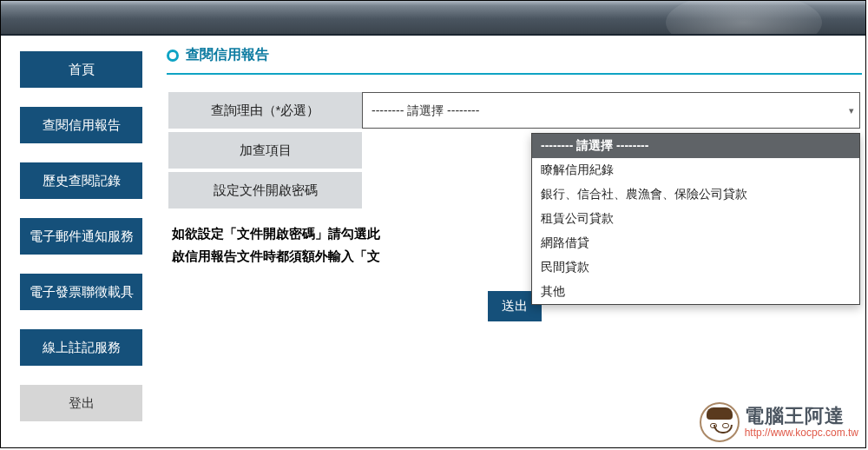 This screenshot has width=868, height=450. What do you see at coordinates (696, 195) in the screenshot?
I see `reason-option-bank-loan: 銀行、信合社、農漁會、保險公司貸款` at bounding box center [696, 195].